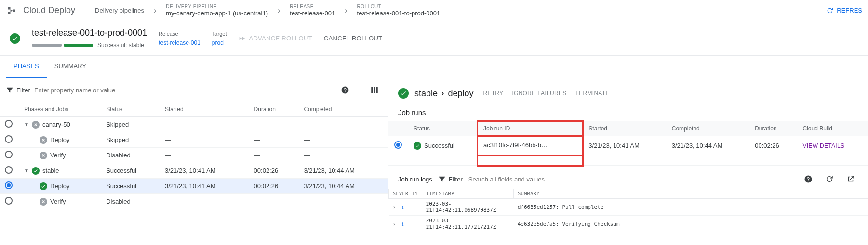 This screenshot has height=245, width=868. I want to click on target-link: prod, so click(220, 43).